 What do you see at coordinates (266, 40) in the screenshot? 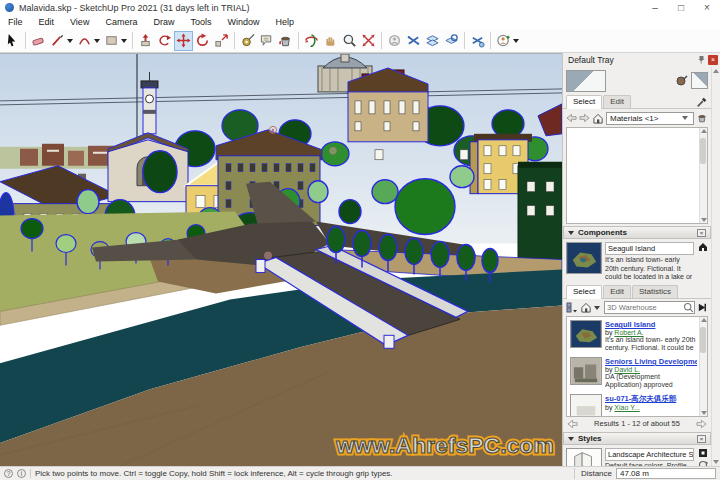
I see `text-tool-icon` at bounding box center [266, 40].